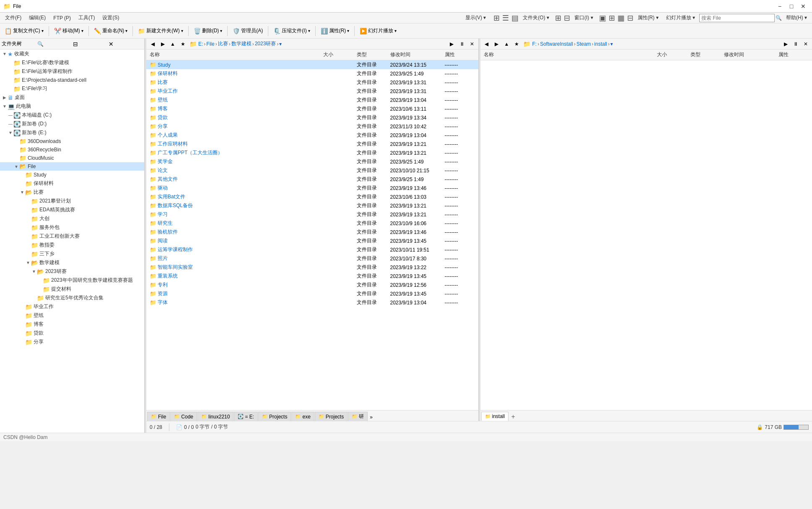  I want to click on menu-window: 窗口(I) ▾, so click(584, 18).